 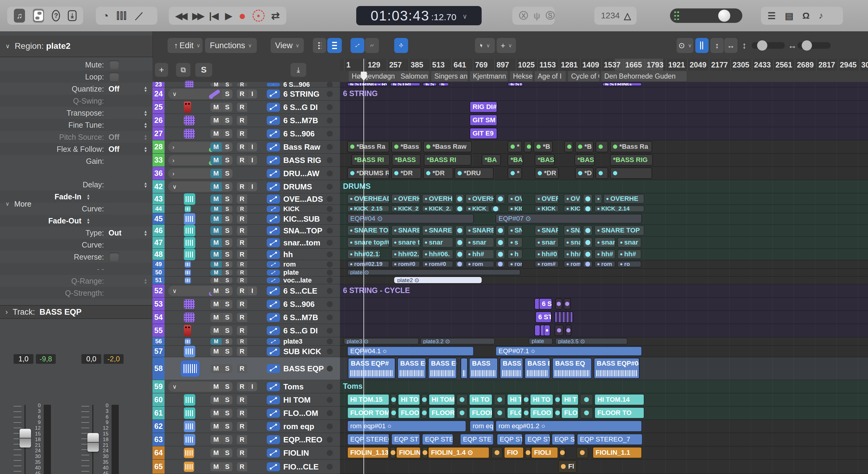 I want to click on take-folder-region: *DR, so click(x=438, y=173).